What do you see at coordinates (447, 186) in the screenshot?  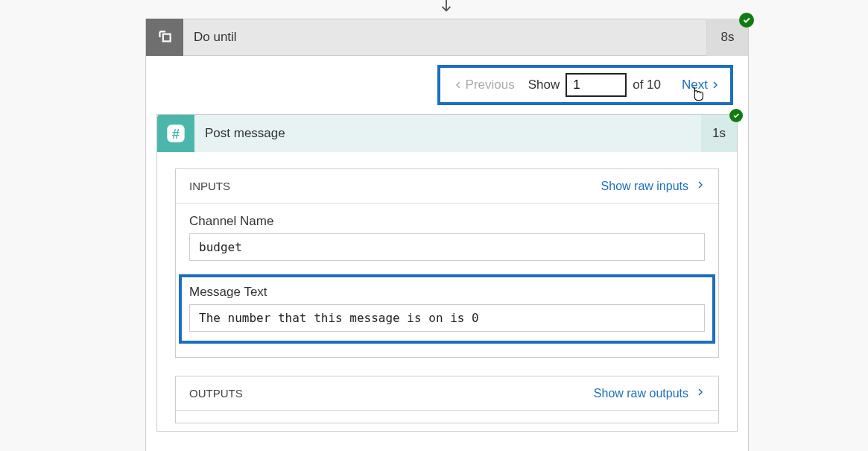 I see `inputs-header: INPUTS Show raw inputs` at bounding box center [447, 186].